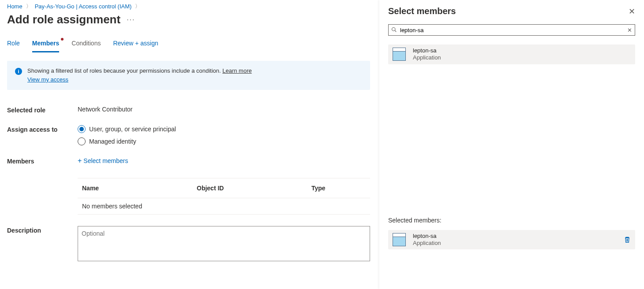 Image resolution: width=644 pixels, height=289 pixels. I want to click on members-label: Members, so click(42, 161).